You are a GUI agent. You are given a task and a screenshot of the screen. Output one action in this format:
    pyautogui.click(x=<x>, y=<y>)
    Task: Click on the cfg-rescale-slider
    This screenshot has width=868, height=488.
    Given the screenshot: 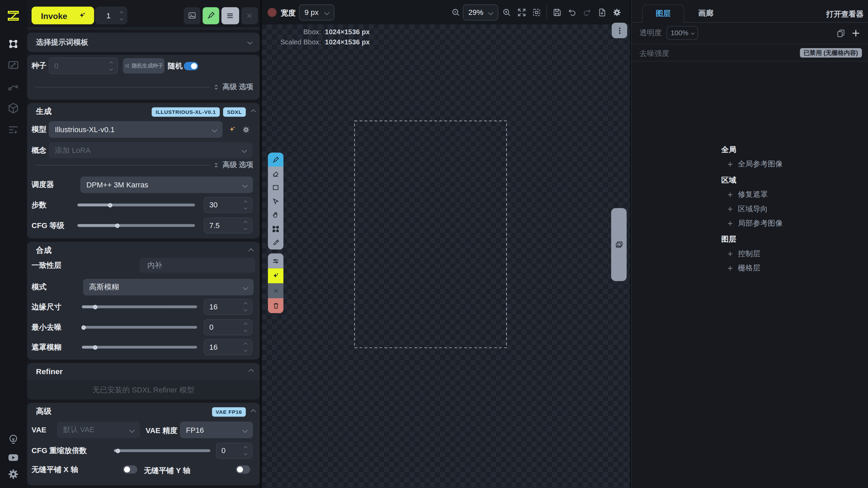 What is the action you would take?
    pyautogui.click(x=162, y=451)
    